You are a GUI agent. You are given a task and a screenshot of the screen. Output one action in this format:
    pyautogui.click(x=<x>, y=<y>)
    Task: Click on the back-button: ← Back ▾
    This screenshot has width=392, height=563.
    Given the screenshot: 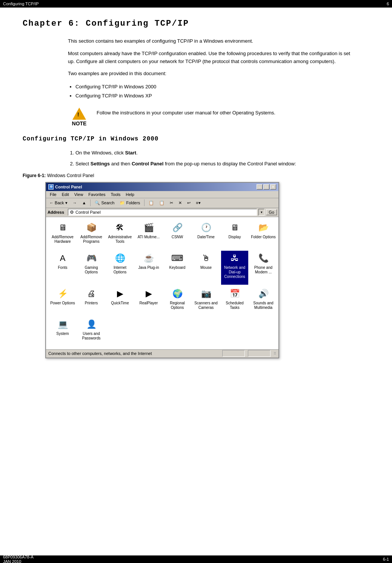 What is the action you would take?
    pyautogui.click(x=58, y=203)
    